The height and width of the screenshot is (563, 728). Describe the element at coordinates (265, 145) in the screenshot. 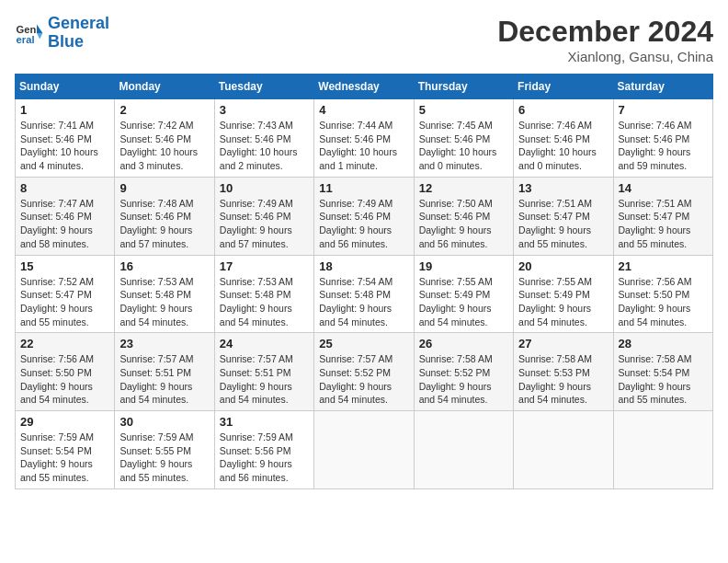

I see `day-info: Sunrise: 7:43 AMSunset: 5:46 PMDaylight:…` at that location.